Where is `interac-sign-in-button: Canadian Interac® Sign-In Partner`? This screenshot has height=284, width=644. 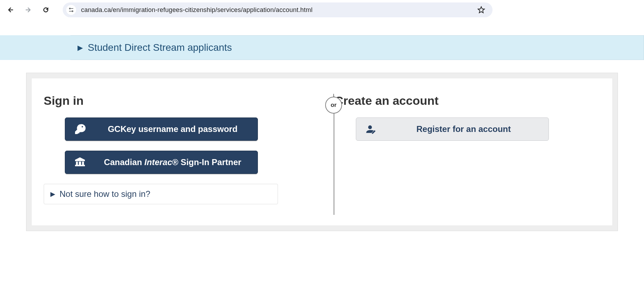 interac-sign-in-button: Canadian Interac® Sign-In Partner is located at coordinates (161, 162).